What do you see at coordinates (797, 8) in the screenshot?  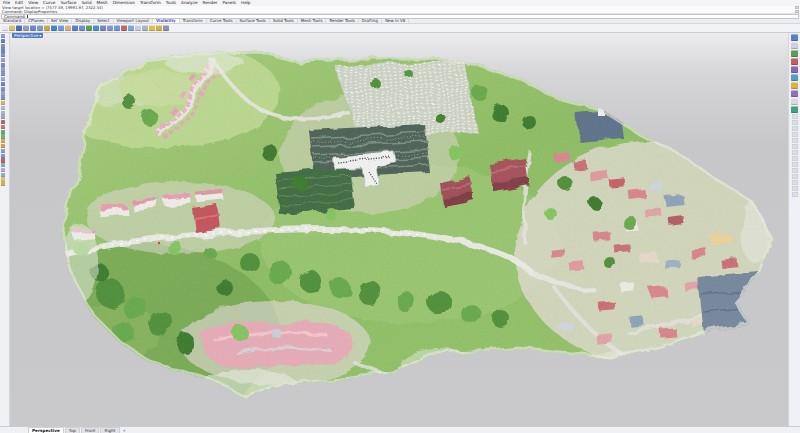 I see `scroll-up-button` at bounding box center [797, 8].